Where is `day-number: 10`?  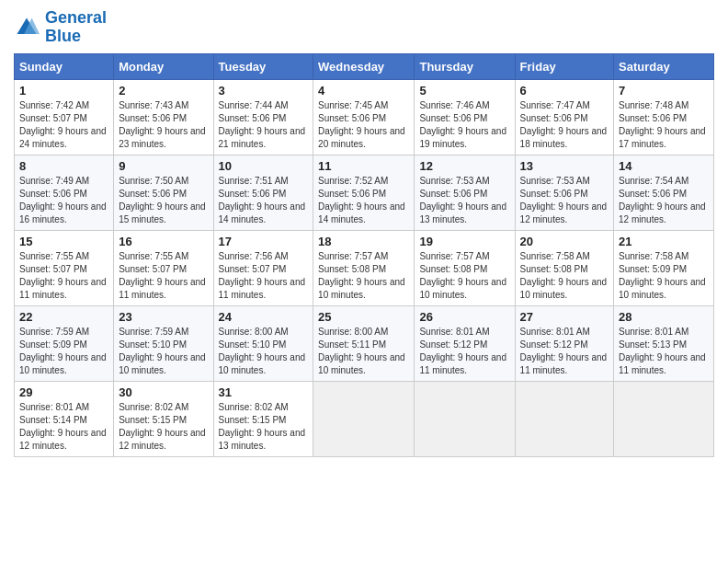
day-number: 10 is located at coordinates (264, 166).